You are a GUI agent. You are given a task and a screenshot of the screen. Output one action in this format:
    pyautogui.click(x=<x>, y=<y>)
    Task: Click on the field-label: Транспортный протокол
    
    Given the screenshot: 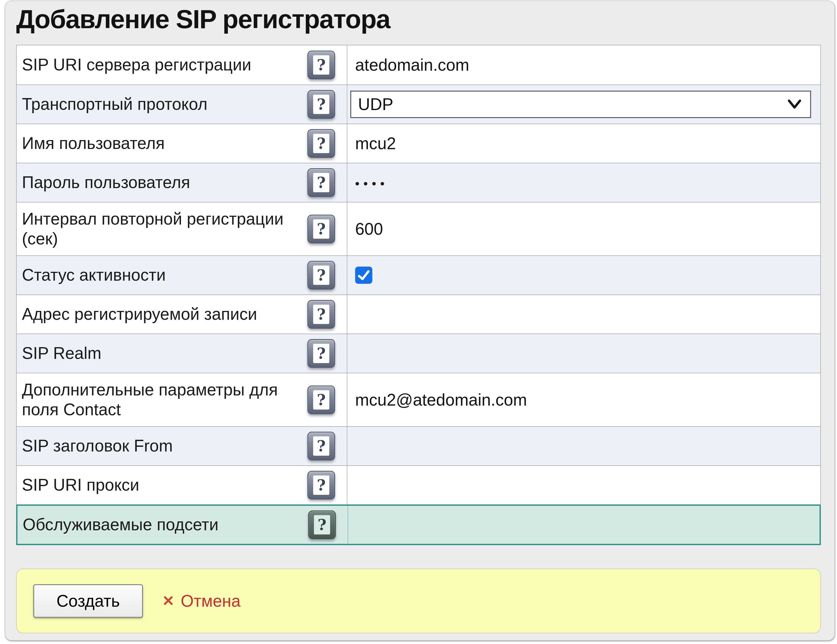 What is the action you would take?
    pyautogui.click(x=156, y=104)
    